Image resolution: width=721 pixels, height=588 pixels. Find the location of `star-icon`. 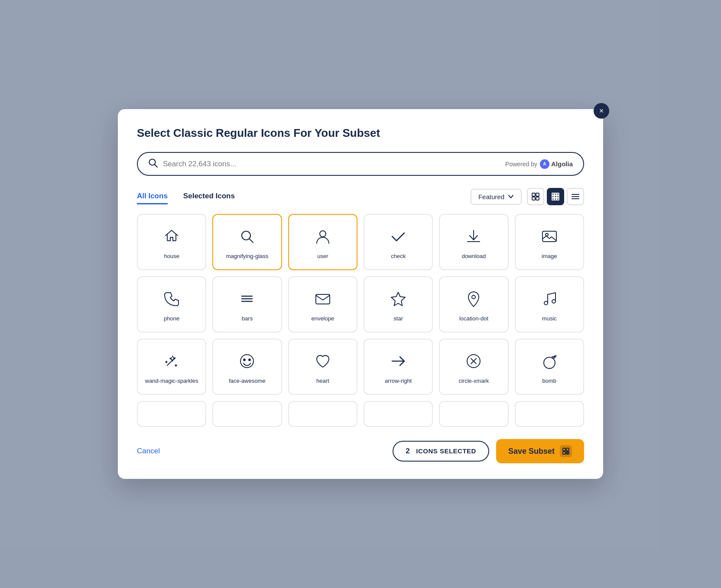

star-icon is located at coordinates (398, 300).